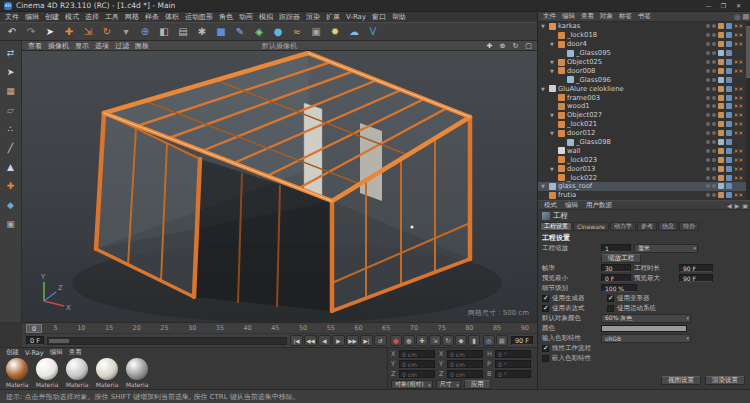 This screenshot has height=403, width=750. Describe the element at coordinates (310, 340) in the screenshot. I see `prev-key-button: ◀◀` at that location.